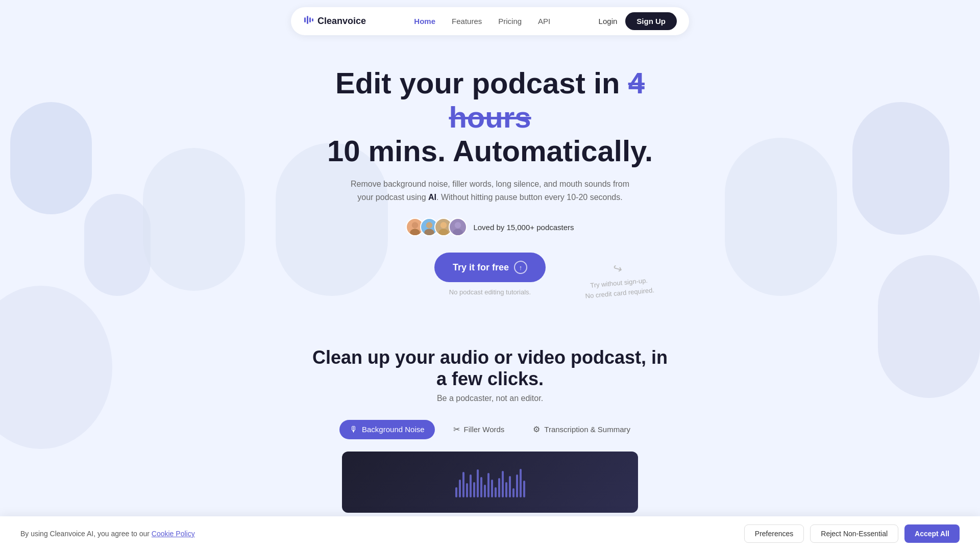 Image resolution: width=980 pixels, height=551 pixels. I want to click on try-free-label: Try it for free, so click(481, 267).